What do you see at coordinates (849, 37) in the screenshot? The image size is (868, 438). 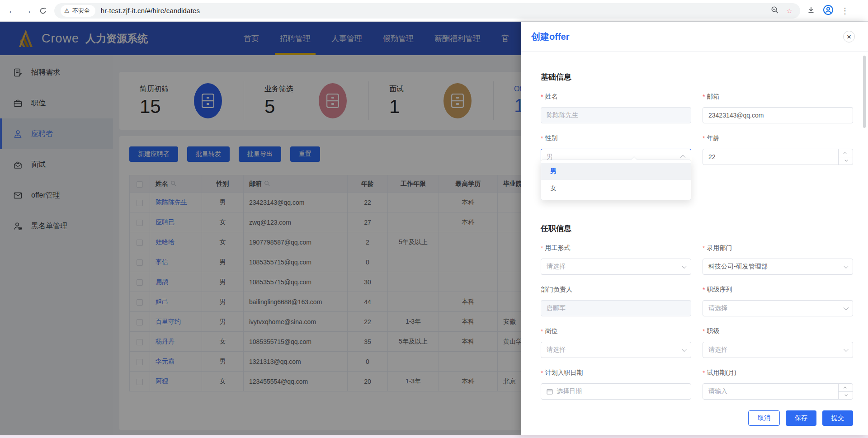 I see `close-icon: ×` at bounding box center [849, 37].